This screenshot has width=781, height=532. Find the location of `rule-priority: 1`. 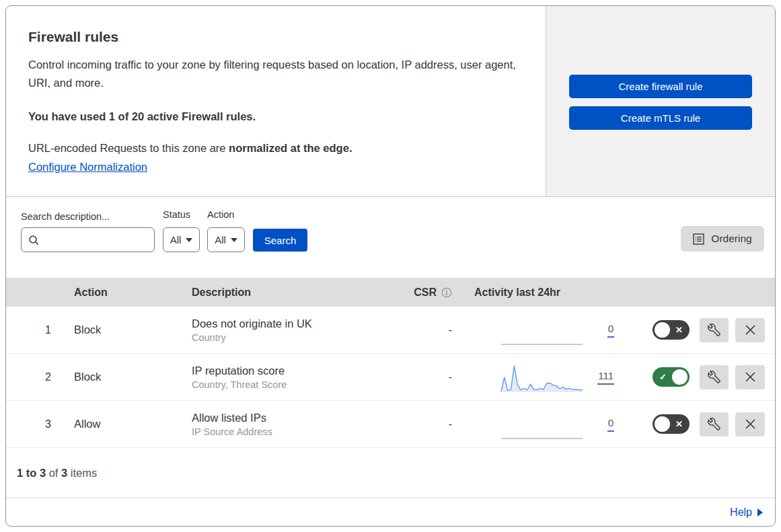

rule-priority: 1 is located at coordinates (40, 330).